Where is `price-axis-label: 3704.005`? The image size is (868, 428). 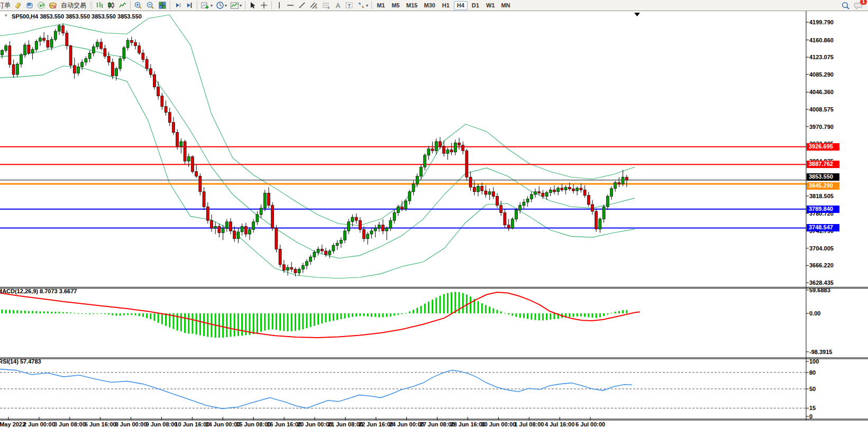
price-axis-label: 3704.005 is located at coordinates (821, 248).